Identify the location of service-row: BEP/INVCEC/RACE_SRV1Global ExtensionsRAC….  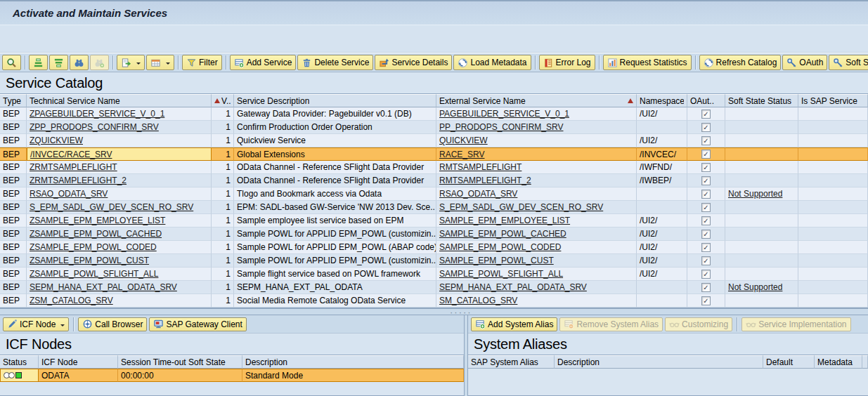
(434, 154).